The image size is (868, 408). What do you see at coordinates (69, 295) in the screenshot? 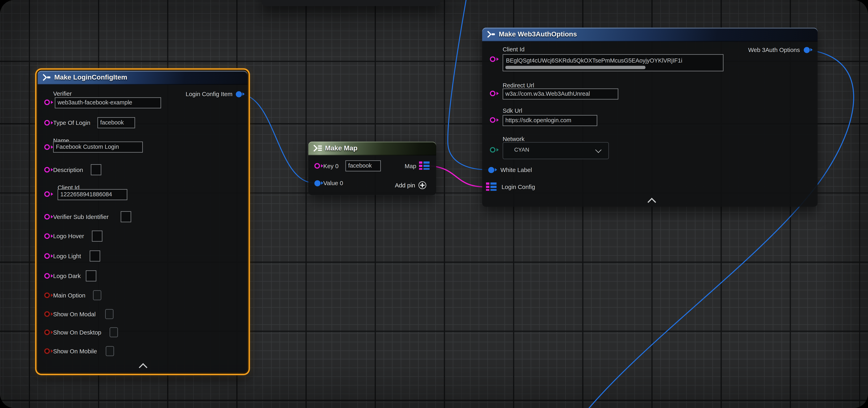
I see `pin-label-main-option: Main Option` at bounding box center [69, 295].